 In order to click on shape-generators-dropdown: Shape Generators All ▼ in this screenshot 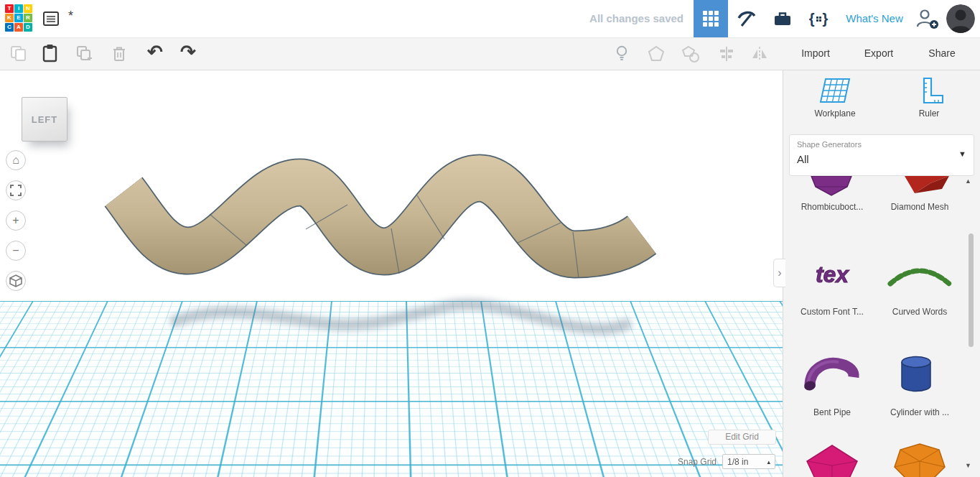, I will do `click(882, 155)`.